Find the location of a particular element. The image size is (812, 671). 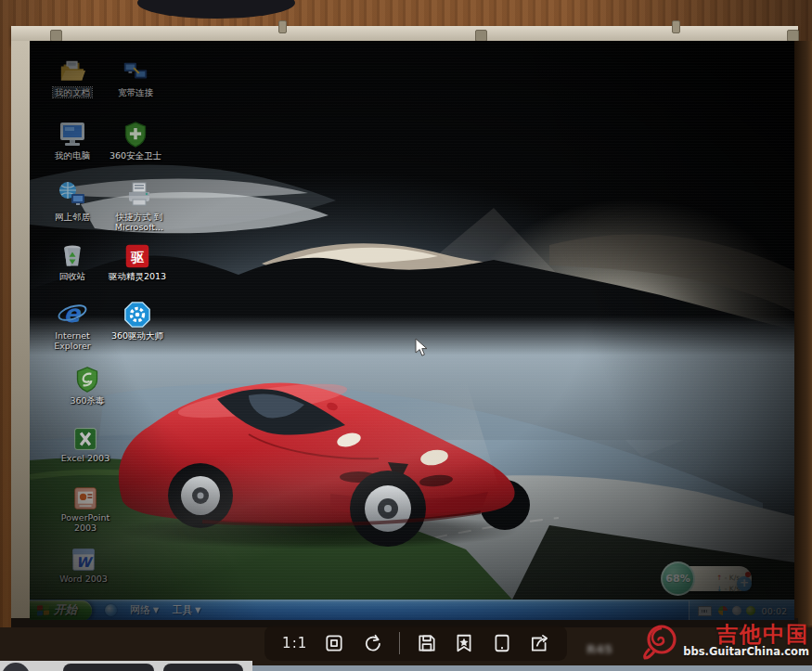

icon-label: 360安全卫士 is located at coordinates (135, 156).